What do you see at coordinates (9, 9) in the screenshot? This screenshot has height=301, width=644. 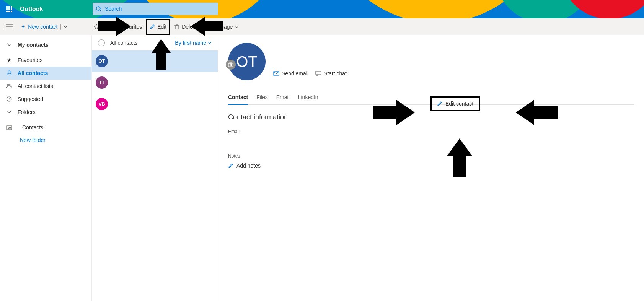 I see `app-launcher-button` at bounding box center [9, 9].